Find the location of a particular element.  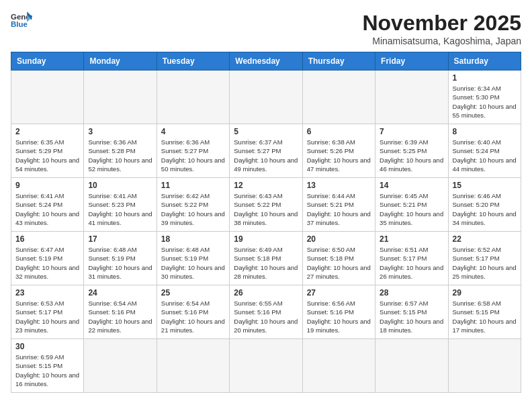

logo: General Blue is located at coordinates (21, 20).